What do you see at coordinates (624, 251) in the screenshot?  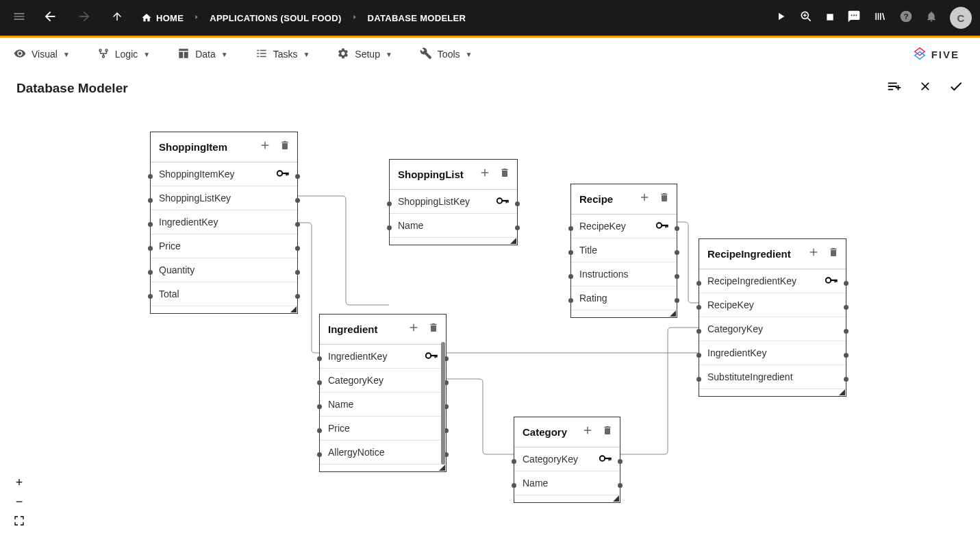 I see `table-recipe: RecipeRecipeKeyTitleInstructionsRating` at bounding box center [624, 251].